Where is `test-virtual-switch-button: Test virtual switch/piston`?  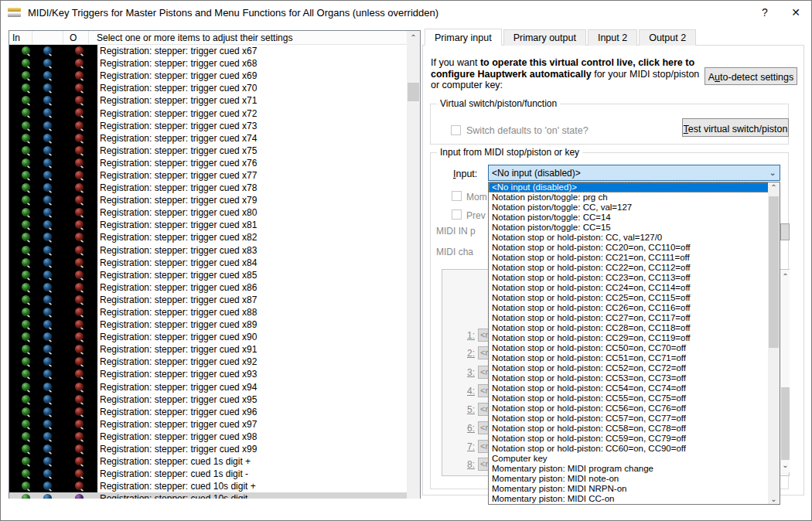 test-virtual-switch-button: Test virtual switch/piston is located at coordinates (735, 128).